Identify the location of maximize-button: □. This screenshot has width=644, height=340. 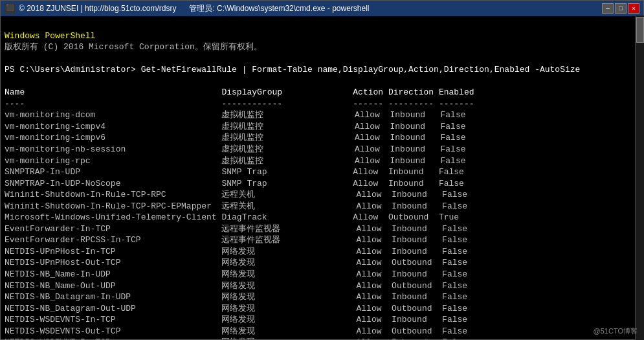
(621, 8).